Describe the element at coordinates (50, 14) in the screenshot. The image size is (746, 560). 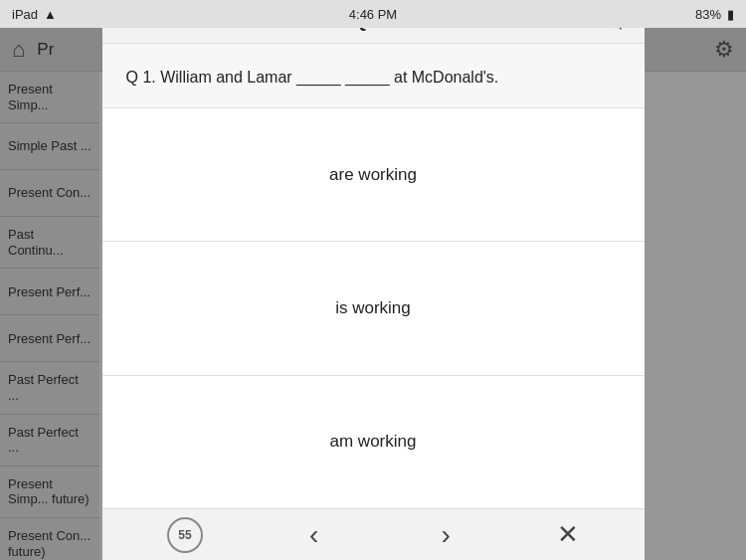
I see `wifi-icon: ▲` at that location.